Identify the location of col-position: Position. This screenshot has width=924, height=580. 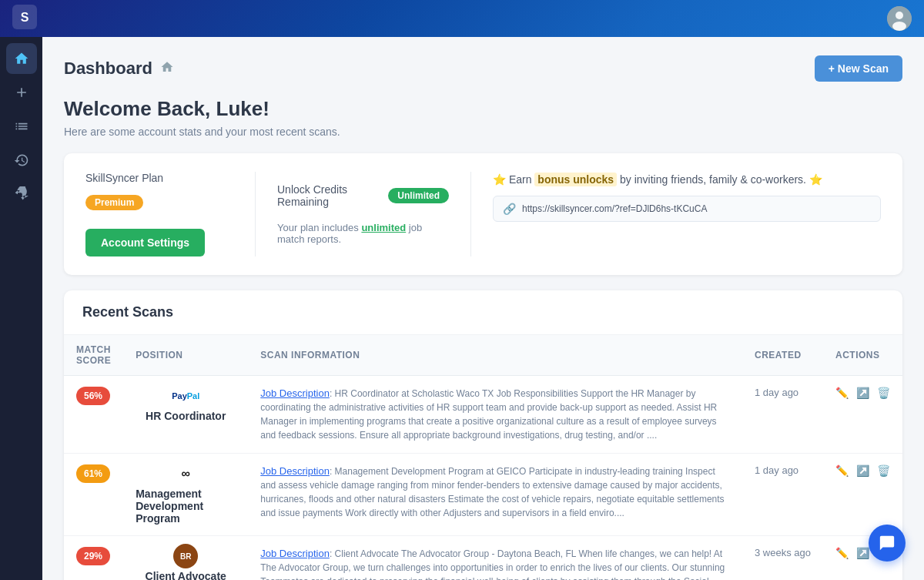
(186, 356).